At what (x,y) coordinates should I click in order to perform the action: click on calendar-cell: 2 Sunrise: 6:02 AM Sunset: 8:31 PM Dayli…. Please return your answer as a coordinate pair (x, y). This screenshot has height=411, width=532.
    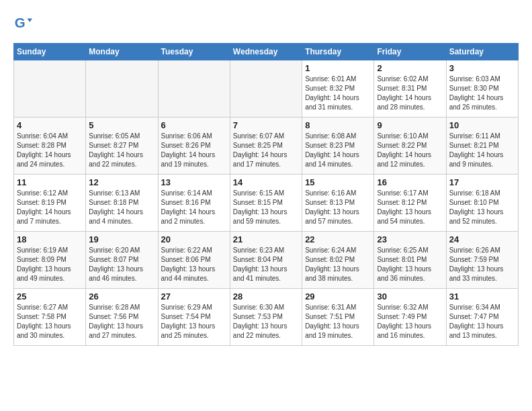
    Looking at the image, I should click on (410, 89).